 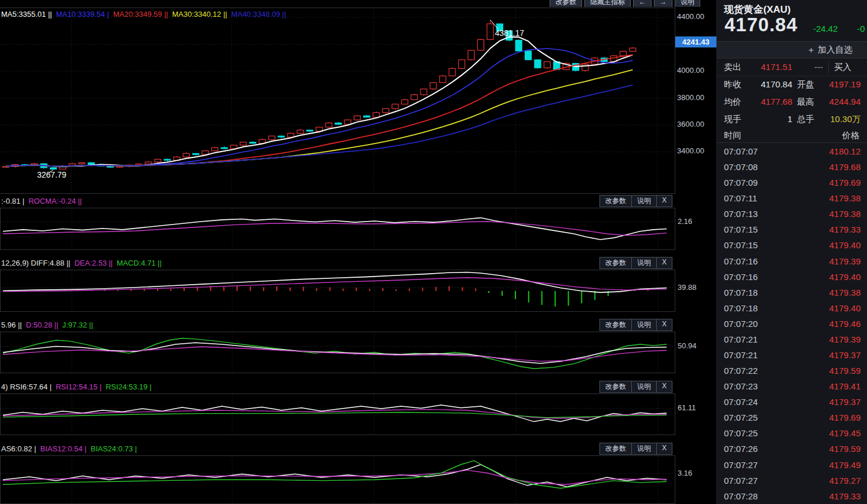 I want to click on macd-help-button: 说明, so click(x=644, y=263).